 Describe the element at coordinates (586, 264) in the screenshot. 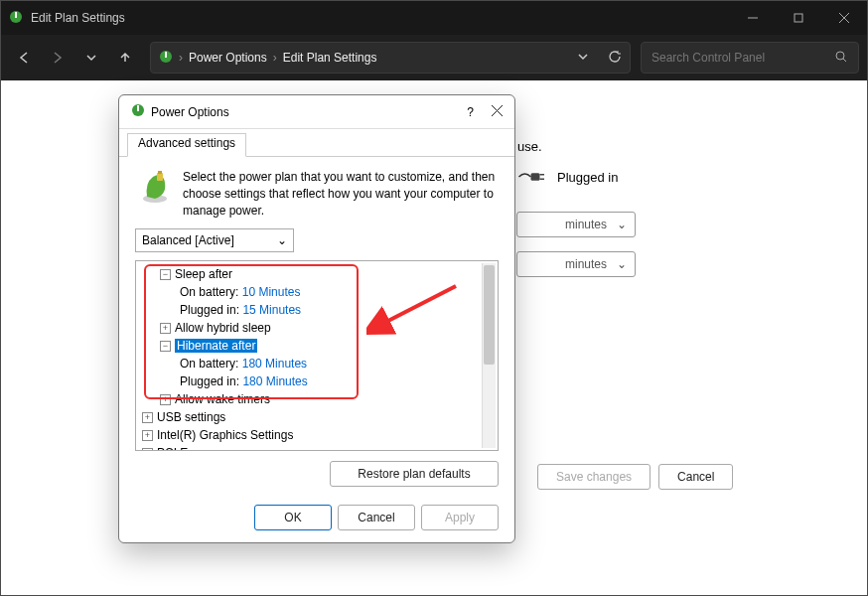

I see `bg-combo-2-text: minutes` at that location.